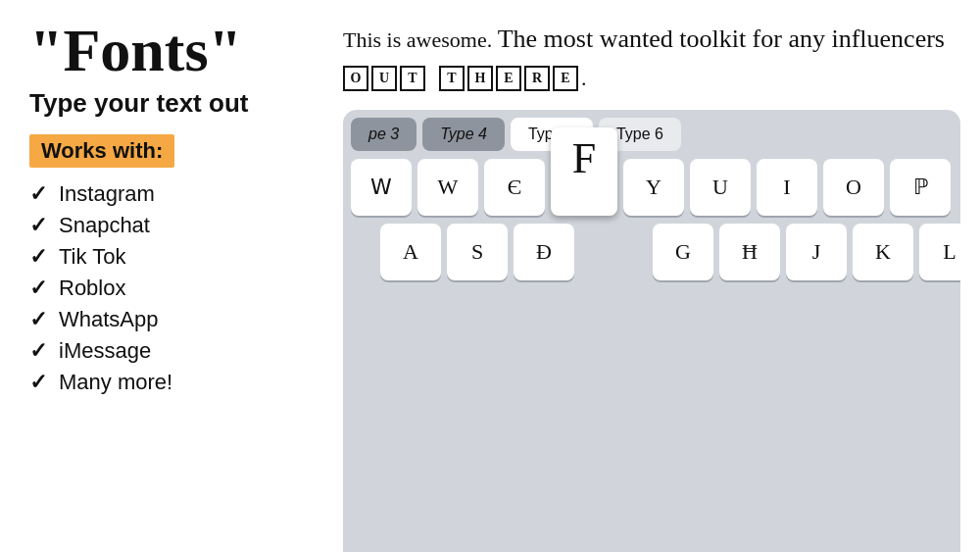  I want to click on key-i: I, so click(787, 187).